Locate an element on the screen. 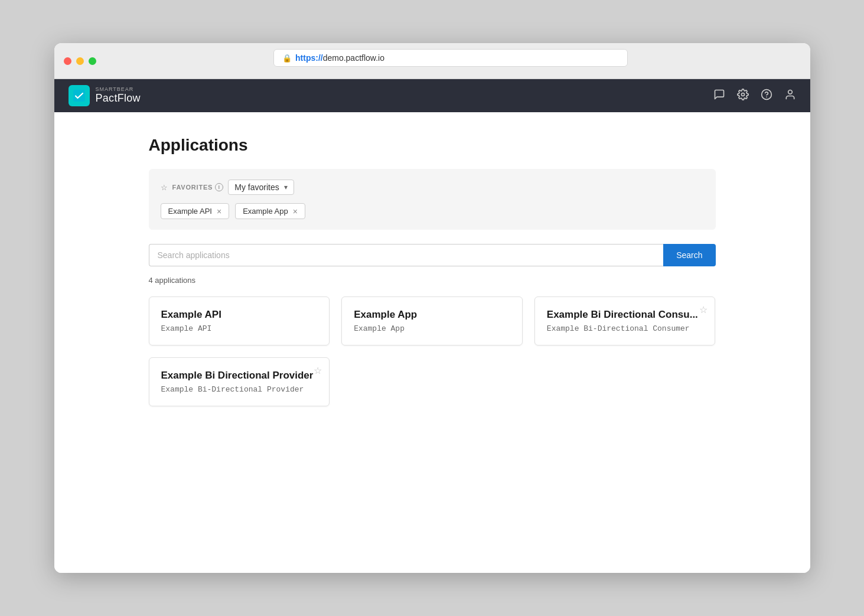 Image resolution: width=864 pixels, height=616 pixels. settings-icon is located at coordinates (743, 96).